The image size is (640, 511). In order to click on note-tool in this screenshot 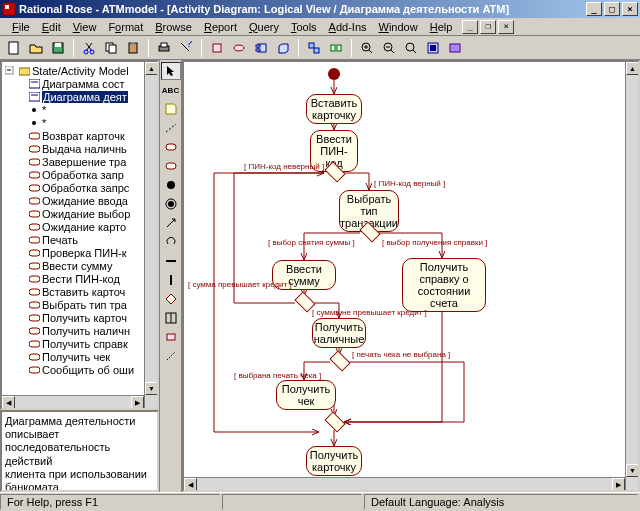, I will do `click(171, 109)`.